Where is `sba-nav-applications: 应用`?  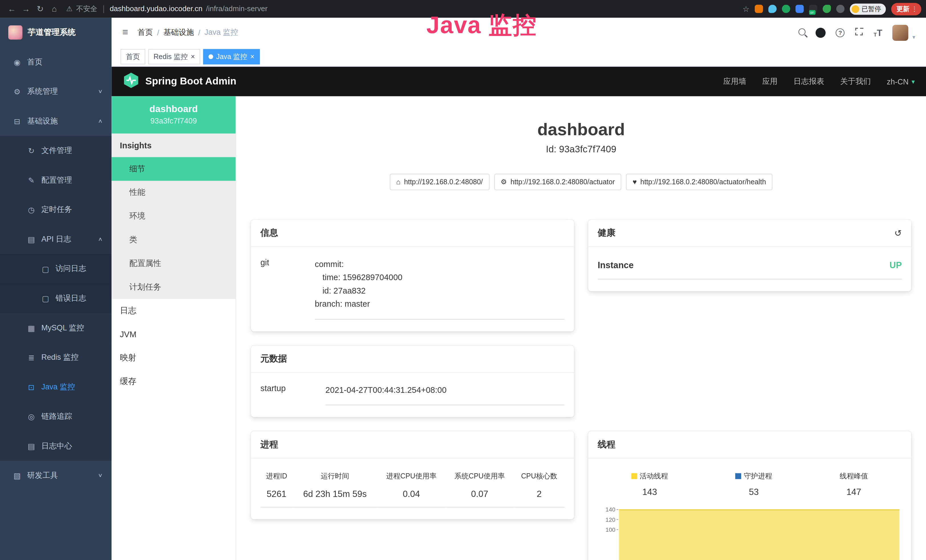
sba-nav-applications: 应用 is located at coordinates (770, 82).